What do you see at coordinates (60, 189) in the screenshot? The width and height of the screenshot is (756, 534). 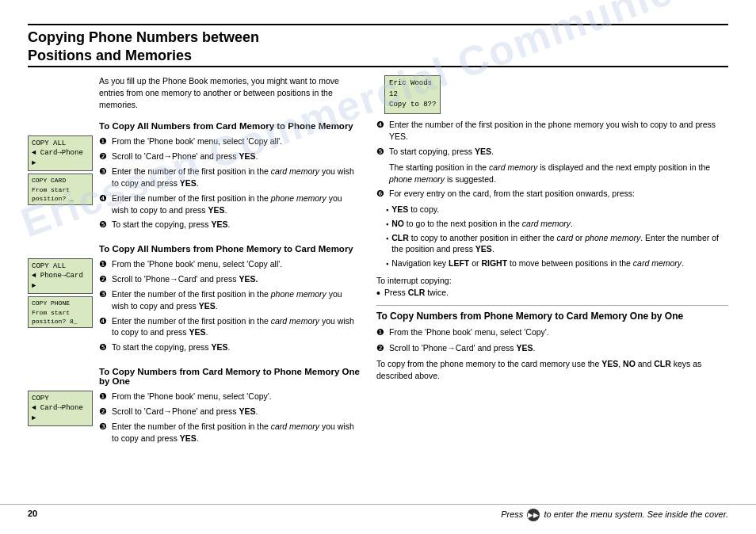 I see `section1-lcd2: COPY CARD From start position? _` at bounding box center [60, 189].